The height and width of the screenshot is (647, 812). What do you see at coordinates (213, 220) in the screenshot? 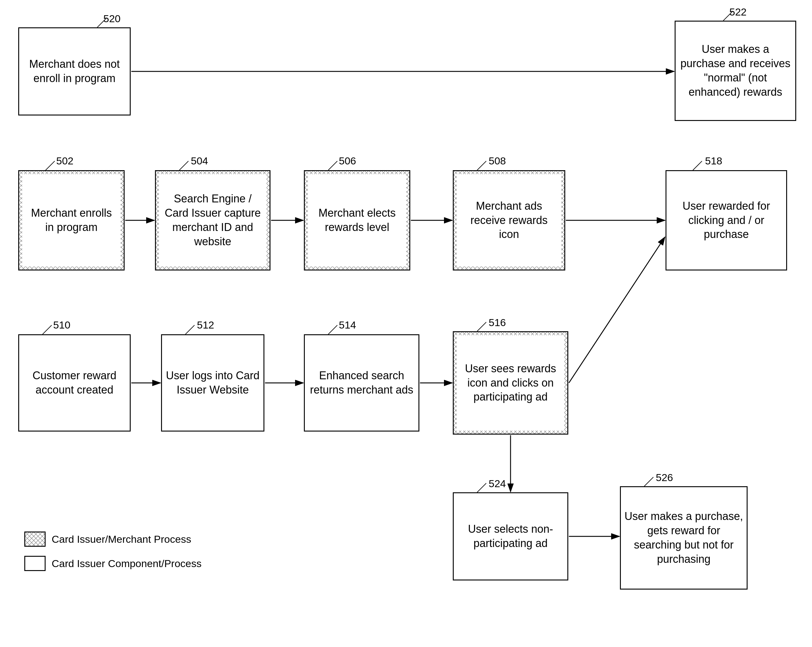
I see `box-504-inner: Search Engine / Card Issuer capture merc…` at bounding box center [213, 220].